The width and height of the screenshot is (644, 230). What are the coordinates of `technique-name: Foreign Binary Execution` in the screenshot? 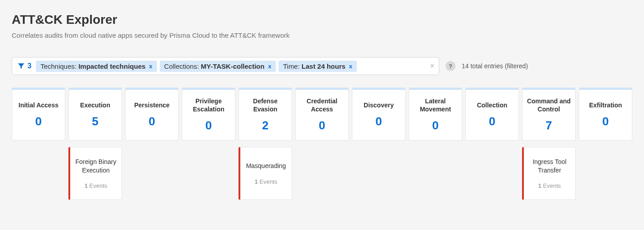 It's located at (96, 166).